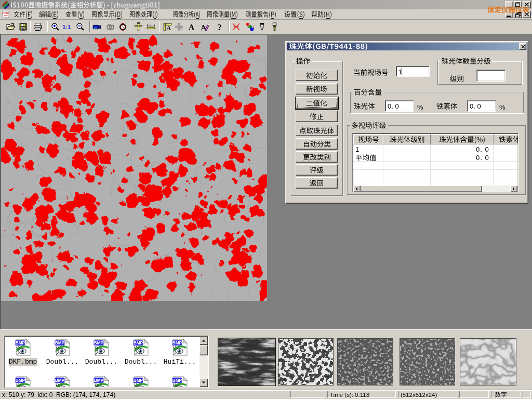 The height and width of the screenshot is (399, 532). What do you see at coordinates (251, 27) in the screenshot?
I see `svg-text: 2` at bounding box center [251, 27].